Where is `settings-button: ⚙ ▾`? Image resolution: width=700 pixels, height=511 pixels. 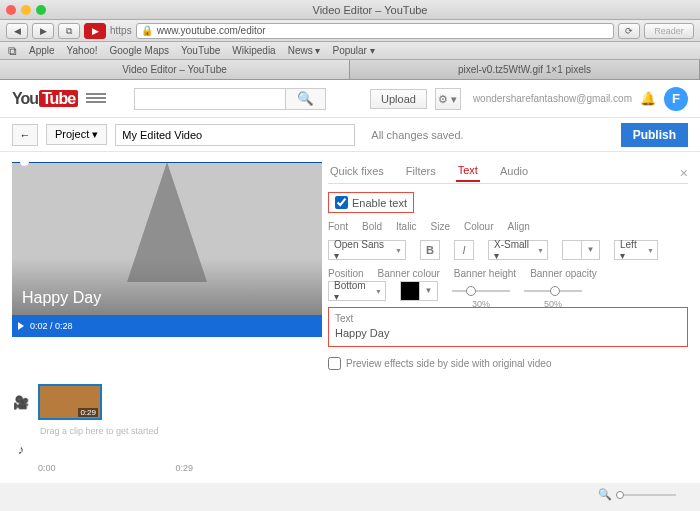
settings-button: ⚙ ▾ is located at coordinates (448, 99).